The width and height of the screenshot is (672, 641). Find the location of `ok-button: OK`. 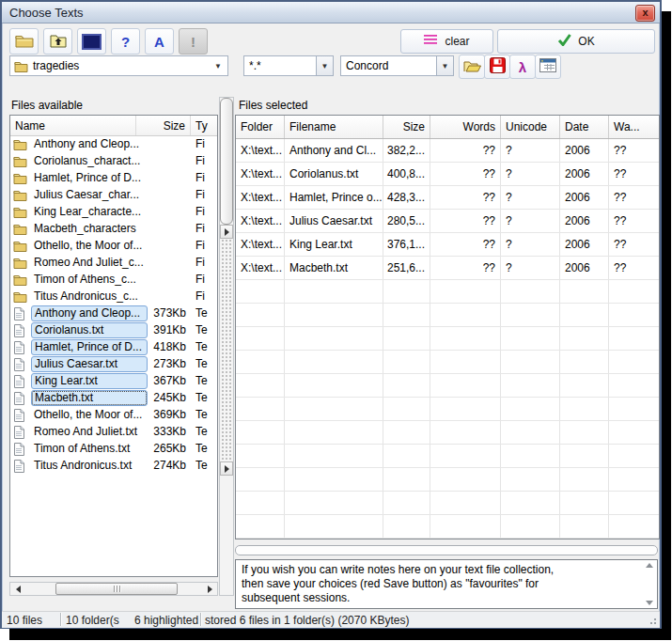

ok-button: OK is located at coordinates (576, 41).